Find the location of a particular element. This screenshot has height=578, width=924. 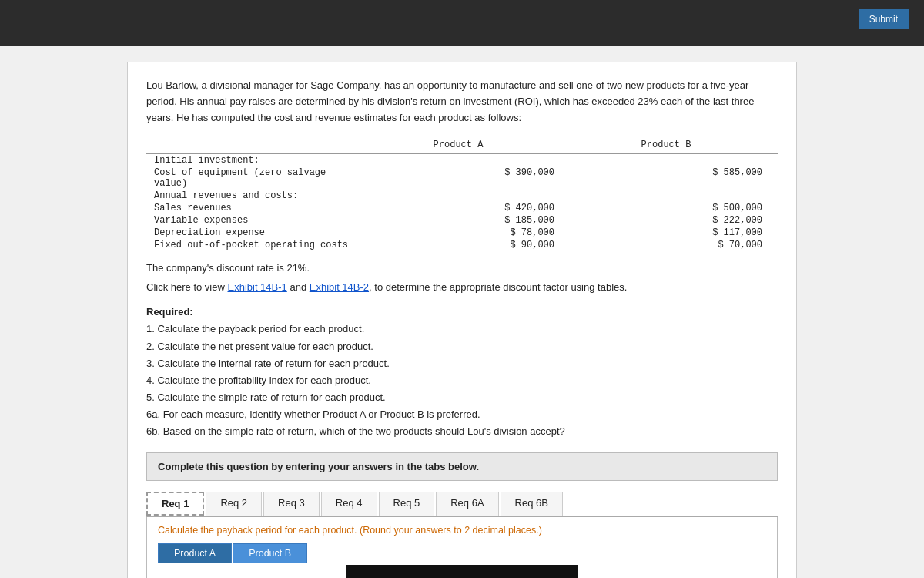

exhibit-prefix: Click here to view is located at coordinates (186, 287).